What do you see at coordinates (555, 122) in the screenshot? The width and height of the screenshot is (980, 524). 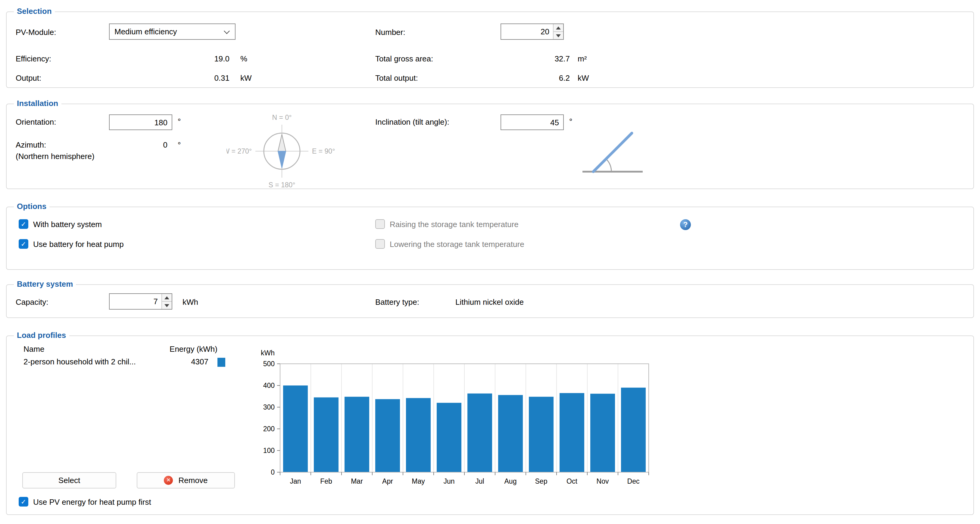 I see `inclination-value: 45` at bounding box center [555, 122].